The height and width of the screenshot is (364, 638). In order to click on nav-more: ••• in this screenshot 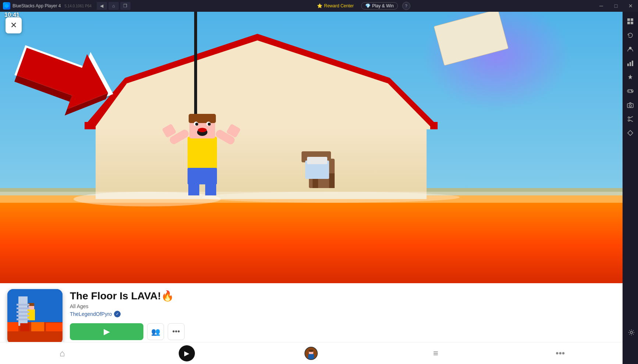, I will do `click(560, 353)`.